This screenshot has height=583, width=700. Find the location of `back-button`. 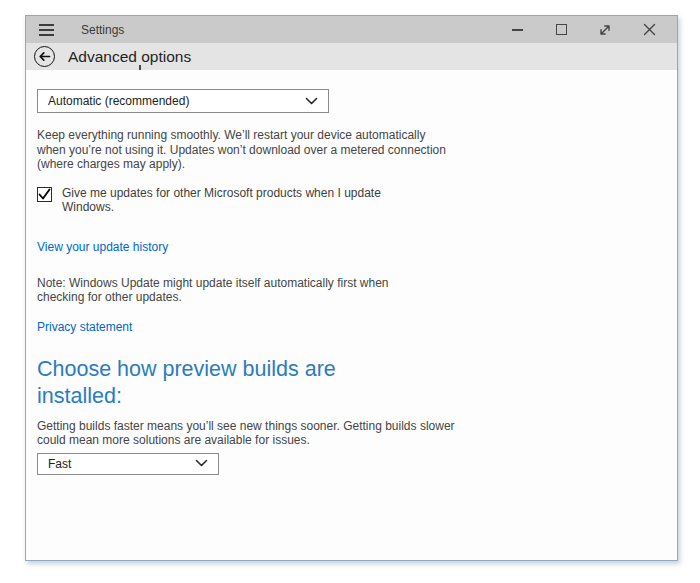

back-button is located at coordinates (44, 56).